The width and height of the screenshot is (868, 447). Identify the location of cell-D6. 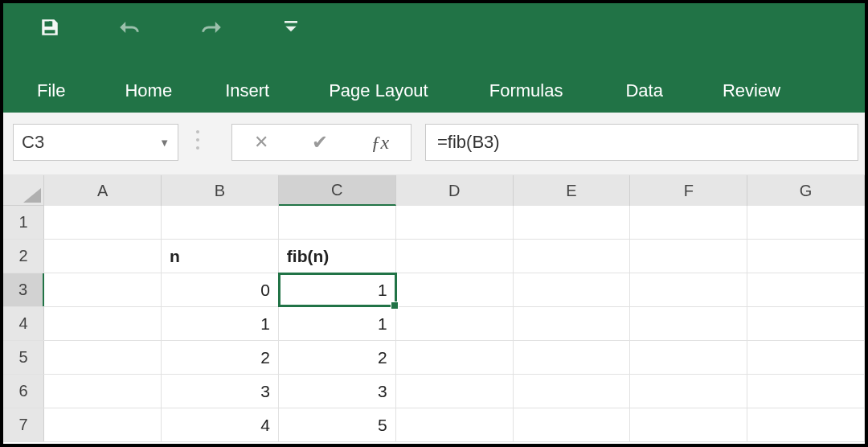
(455, 391).